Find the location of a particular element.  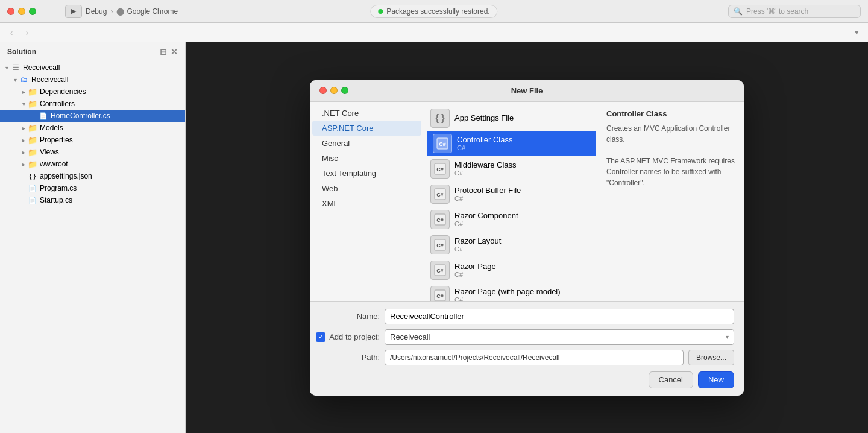

minimize-button is located at coordinates (22, 11).